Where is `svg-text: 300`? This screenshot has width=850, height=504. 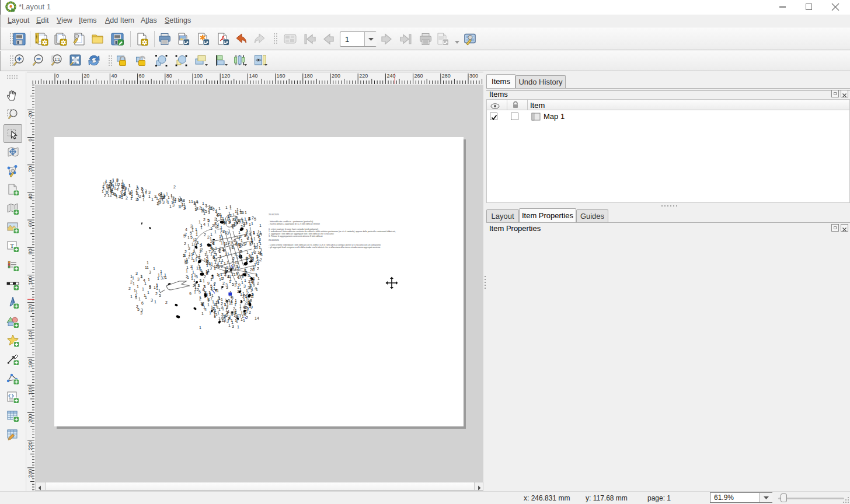 svg-text: 300 is located at coordinates (474, 76).